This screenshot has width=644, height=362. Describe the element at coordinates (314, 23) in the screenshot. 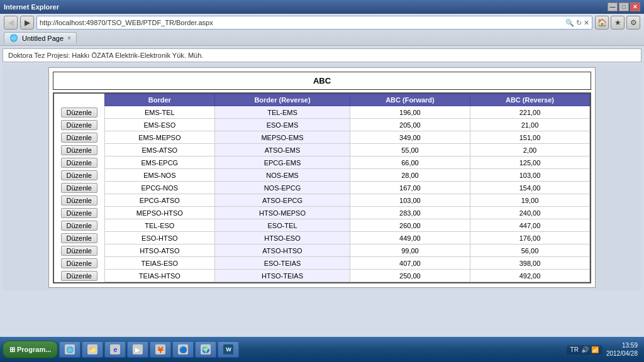

I see `address-bar-container: 🔍 ↻ ✕` at that location.